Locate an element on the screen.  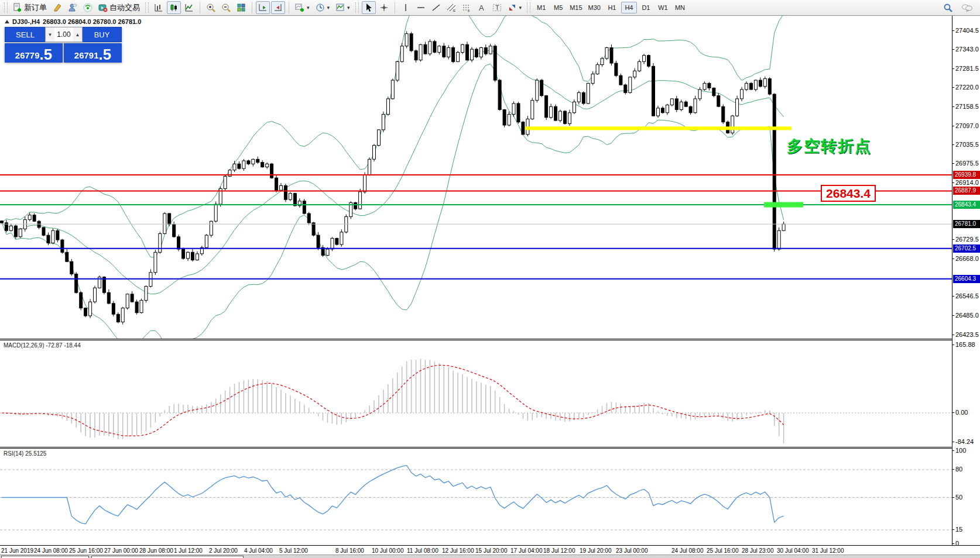
zoom-out-button is located at coordinates (226, 8).